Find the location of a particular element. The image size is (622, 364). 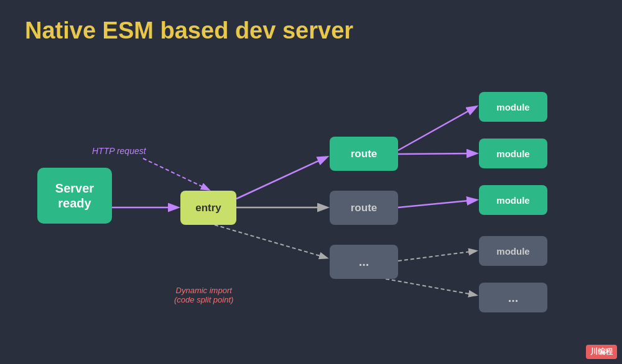

watermark: 川编程 is located at coordinates (601, 352).